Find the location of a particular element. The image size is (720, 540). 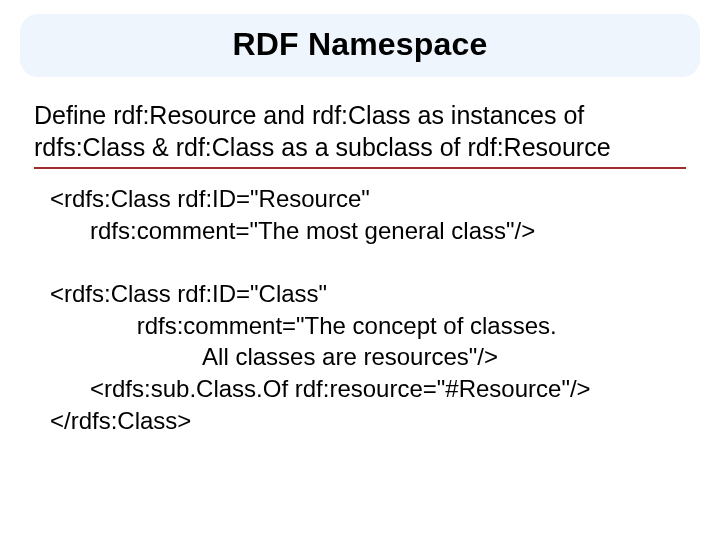

code-line: <rdfs:sub.Class.Of rdf:resource="#Resour… is located at coordinates (320, 388).